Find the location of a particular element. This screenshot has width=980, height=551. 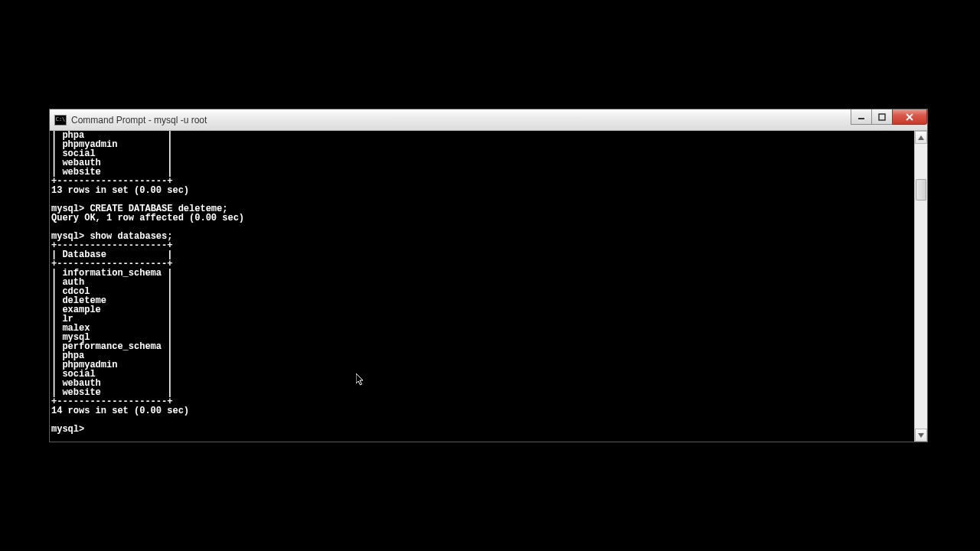

vertical-scrollbar is located at coordinates (920, 286).